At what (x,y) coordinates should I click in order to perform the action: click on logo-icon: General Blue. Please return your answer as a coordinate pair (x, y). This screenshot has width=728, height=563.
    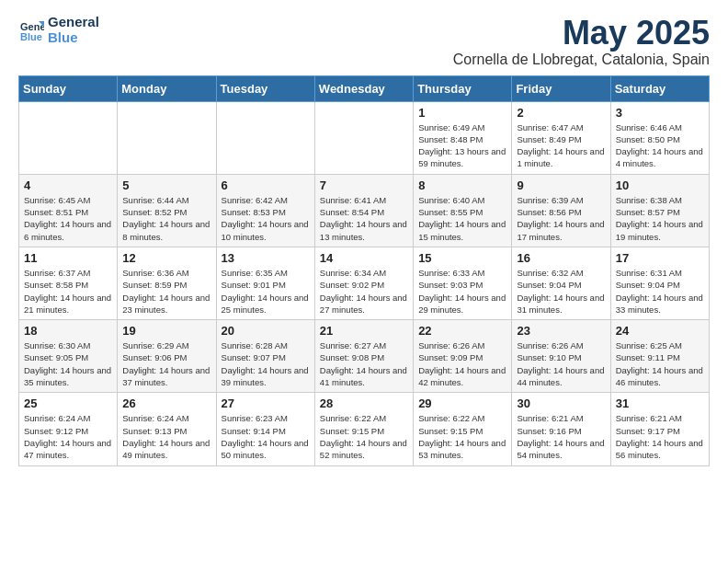
    Looking at the image, I should click on (31, 30).